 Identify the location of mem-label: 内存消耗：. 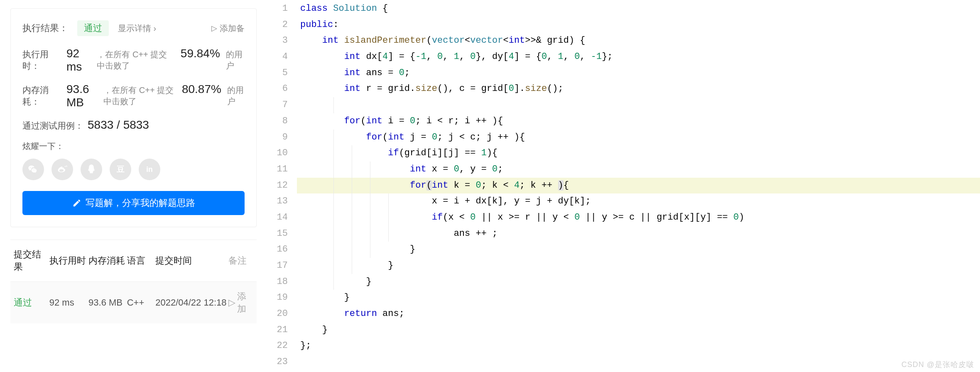
(42, 96).